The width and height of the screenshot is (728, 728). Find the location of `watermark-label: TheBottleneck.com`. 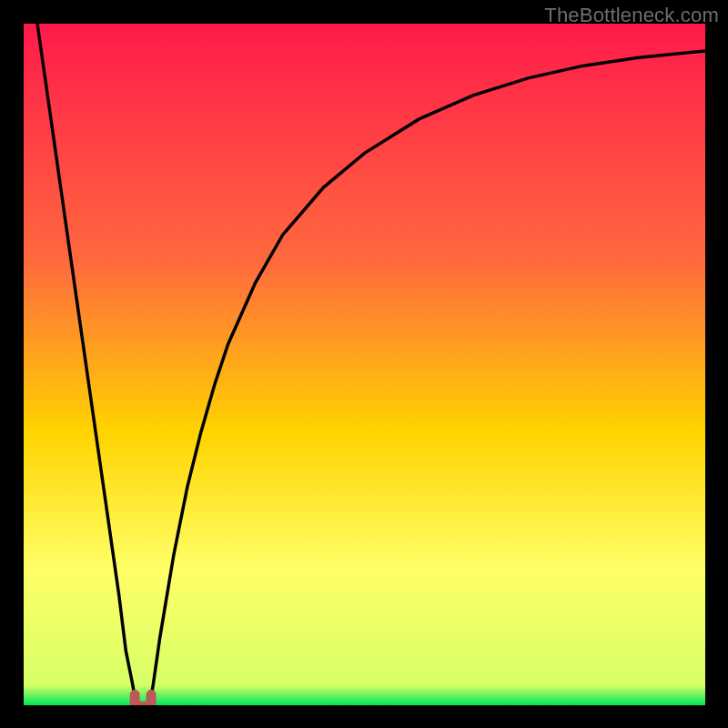

watermark-label: TheBottleneck.com is located at coordinates (632, 15).